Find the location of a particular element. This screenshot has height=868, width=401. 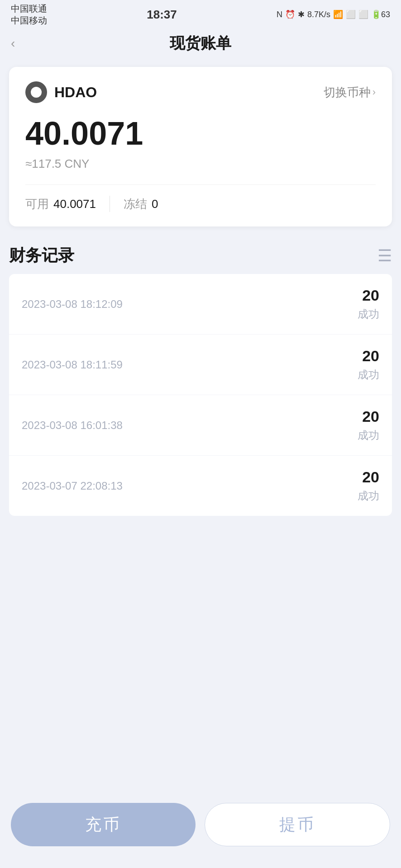

back-button: ‹ is located at coordinates (13, 43).